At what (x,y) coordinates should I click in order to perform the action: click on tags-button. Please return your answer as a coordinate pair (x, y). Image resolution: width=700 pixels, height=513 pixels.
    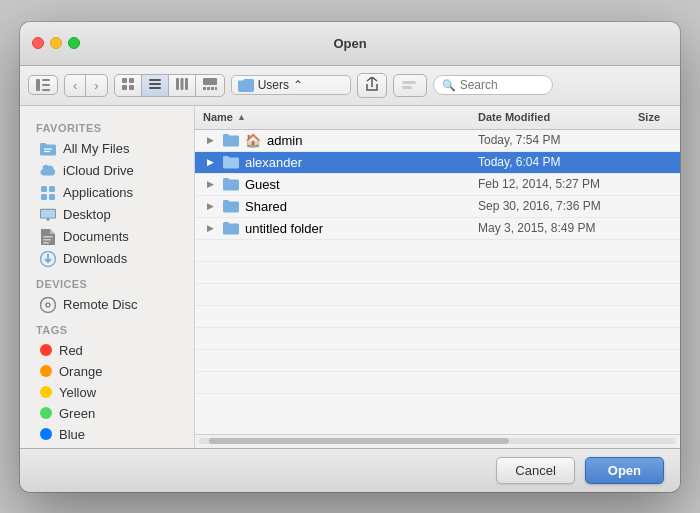
    Looking at the image, I should click on (410, 86).